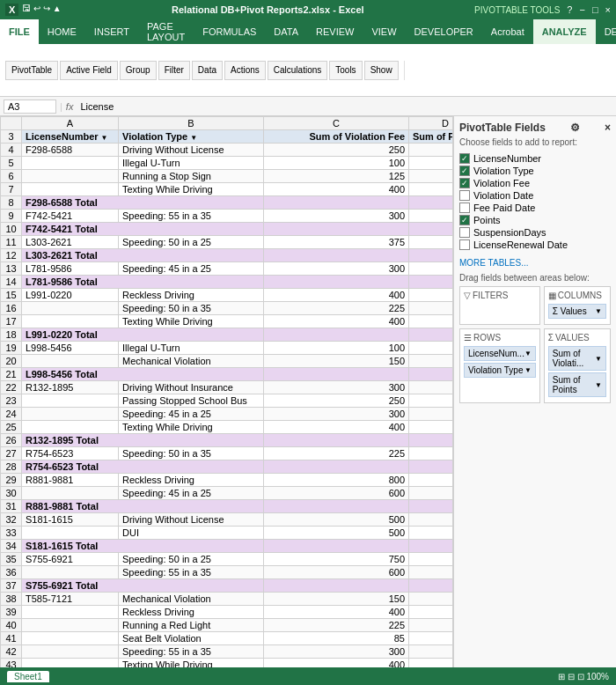 Image resolution: width=616 pixels, height=685 pixels. Describe the element at coordinates (595, 10) in the screenshot. I see `maximize-btn: □` at that location.